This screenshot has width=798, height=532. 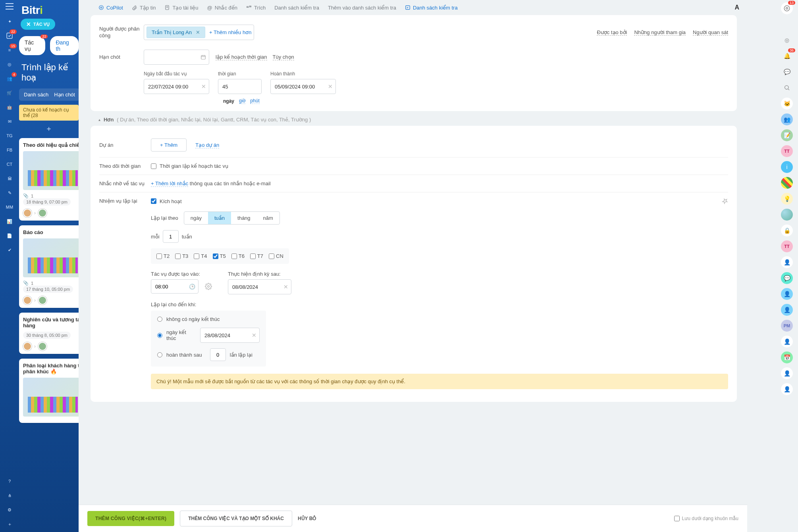 I want to click on earth-avatar, so click(x=787, y=215).